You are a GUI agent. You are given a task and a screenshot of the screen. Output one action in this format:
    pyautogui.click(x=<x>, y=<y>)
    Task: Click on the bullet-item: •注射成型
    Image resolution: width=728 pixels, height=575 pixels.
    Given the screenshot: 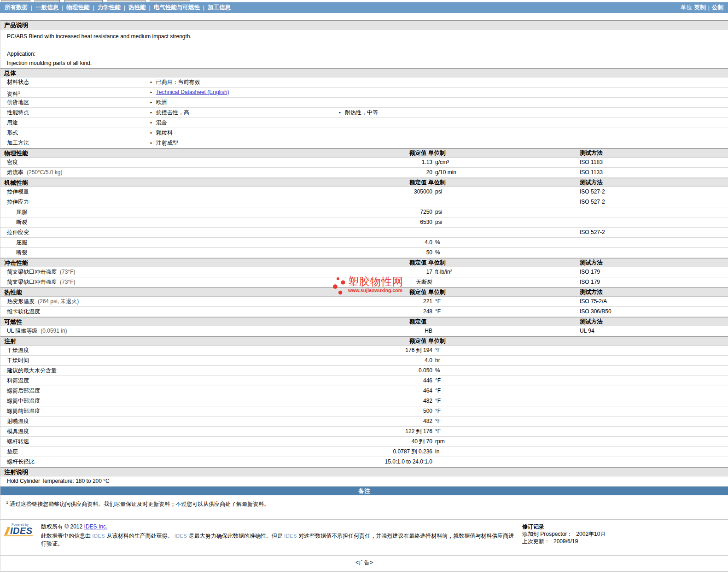 What is the action you would take?
    pyautogui.click(x=238, y=143)
    